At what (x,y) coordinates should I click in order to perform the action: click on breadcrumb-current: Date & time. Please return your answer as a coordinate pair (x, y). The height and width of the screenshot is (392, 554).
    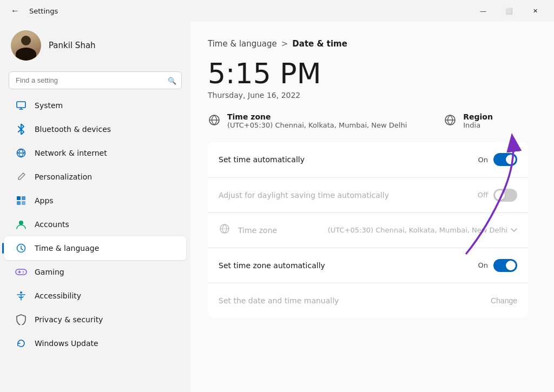
    Looking at the image, I should click on (320, 44).